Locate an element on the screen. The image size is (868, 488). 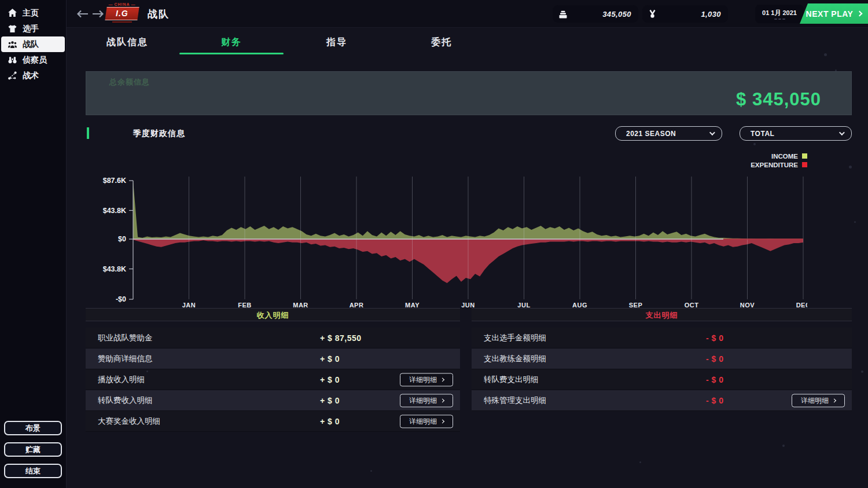
row-label: 职业战队赞助金 is located at coordinates (125, 338).